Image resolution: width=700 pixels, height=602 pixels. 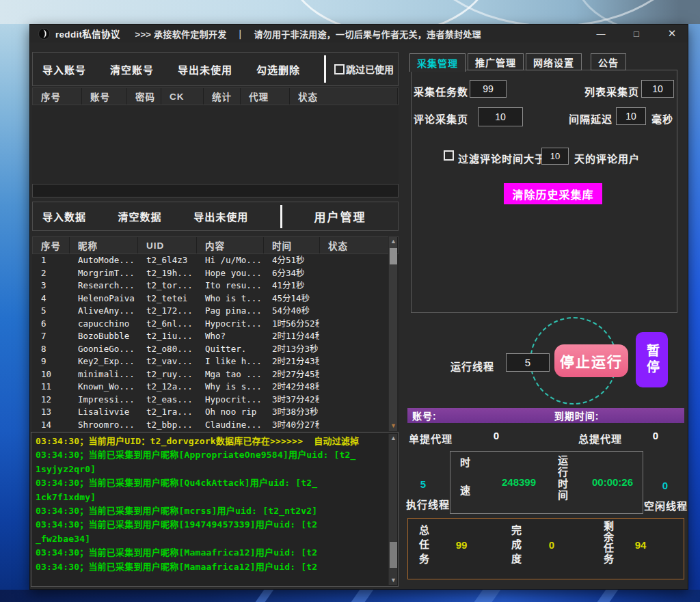 What do you see at coordinates (230, 362) in the screenshot?
I see `cell-content: I like h...` at bounding box center [230, 362].